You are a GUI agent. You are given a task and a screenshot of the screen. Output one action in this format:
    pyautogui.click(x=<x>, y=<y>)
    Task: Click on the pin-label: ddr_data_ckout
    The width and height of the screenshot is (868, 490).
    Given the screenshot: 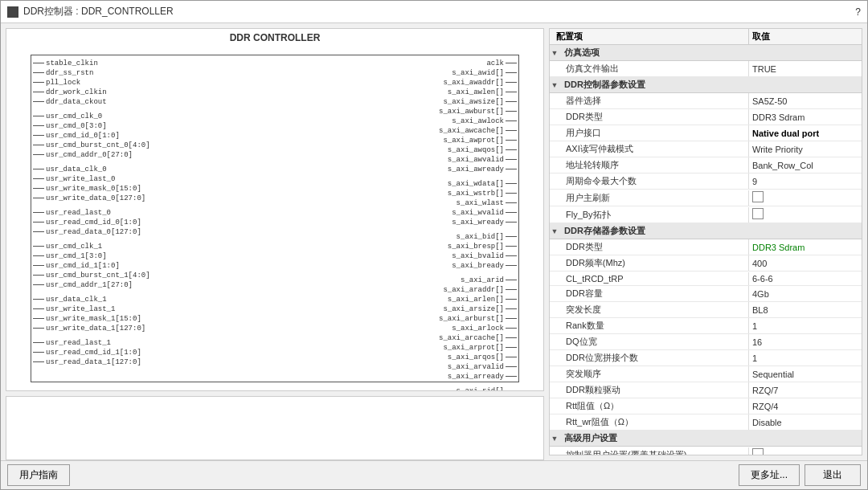 What is the action you would take?
    pyautogui.click(x=76, y=102)
    